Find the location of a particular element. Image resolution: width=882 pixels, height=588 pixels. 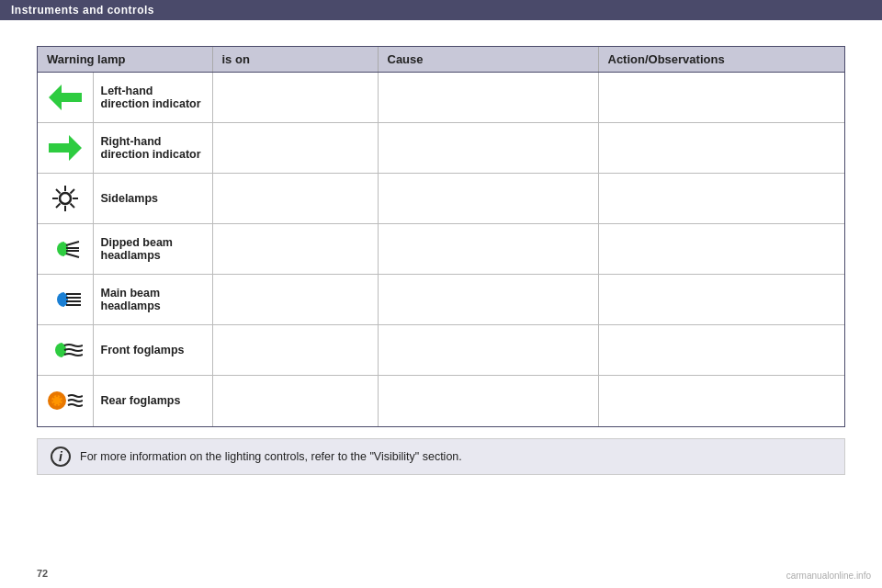

table-header-row: Warning lamp is on Cause Action/Observat… is located at coordinates (441, 60).